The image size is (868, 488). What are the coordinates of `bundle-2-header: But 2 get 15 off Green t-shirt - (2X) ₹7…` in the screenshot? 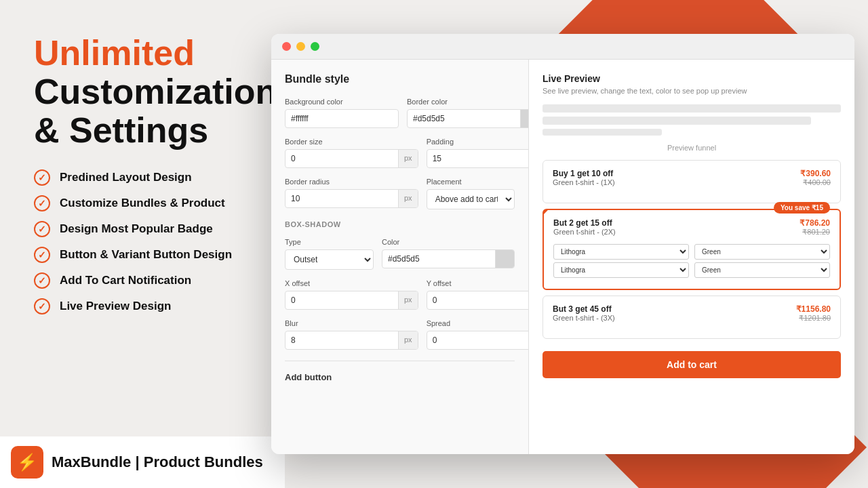 It's located at (692, 230).